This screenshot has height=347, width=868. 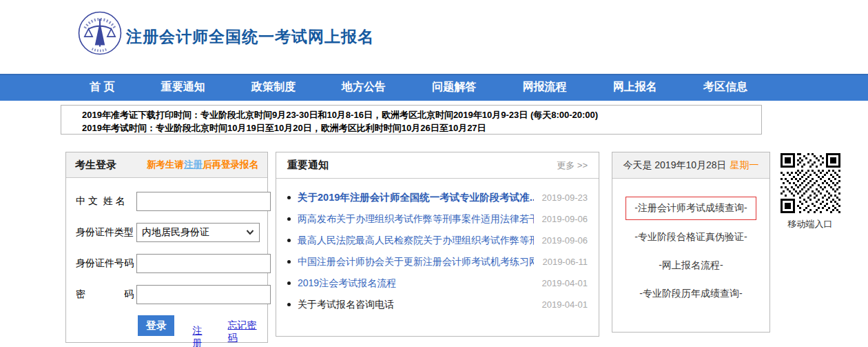 What do you see at coordinates (106, 201) in the screenshot?
I see `name-label: 中 文 姓 名` at bounding box center [106, 201].